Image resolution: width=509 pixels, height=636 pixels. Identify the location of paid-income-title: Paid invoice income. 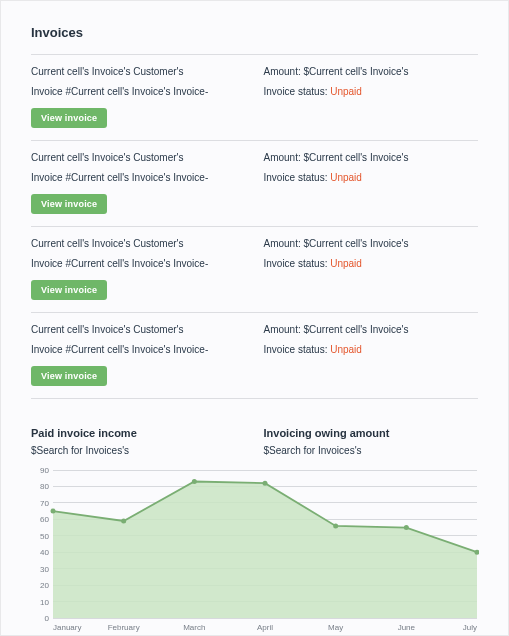
(138, 433).